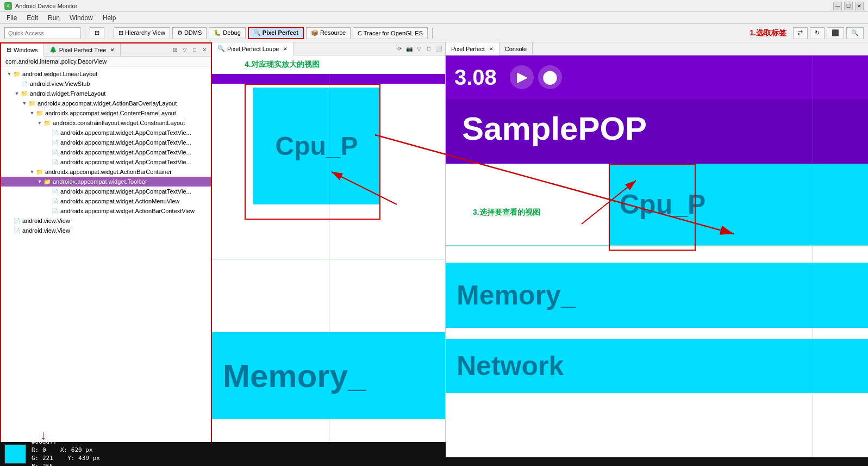 The height and width of the screenshot is (466, 868). What do you see at coordinates (106, 84) in the screenshot?
I see `tree-item-viewstub: 📄 android.view.ViewStub` at bounding box center [106, 84].